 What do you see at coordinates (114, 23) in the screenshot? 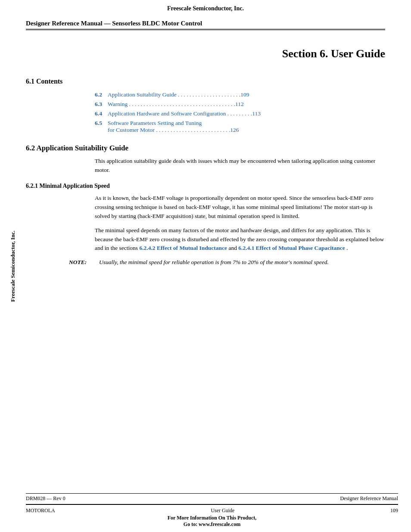
I see `manual-title: Designer Reference Manual — Sensorless B…` at bounding box center [114, 23].